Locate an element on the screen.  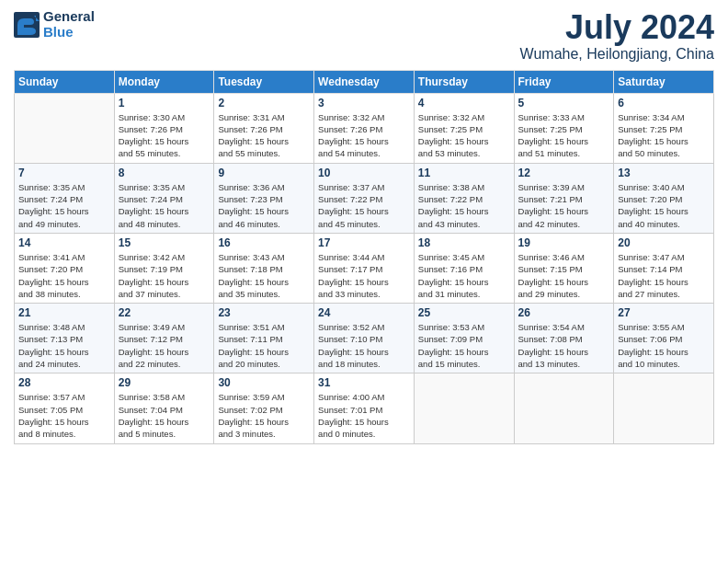
cell-text: Sunrise: 3:30 AM is located at coordinates (165, 118).